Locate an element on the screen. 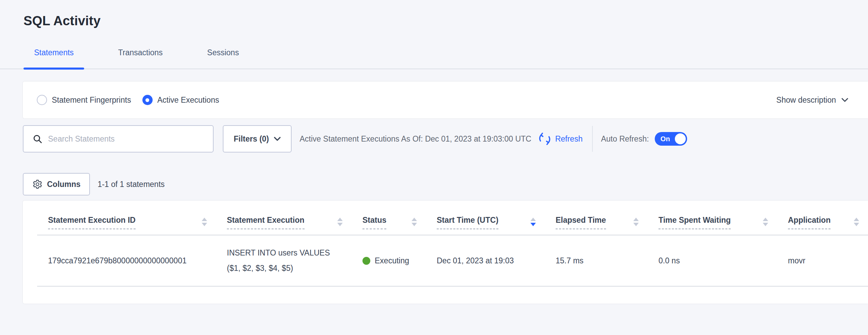 The image size is (868, 335). cell-execution-id: 179cca7921e679b80000000000000001 is located at coordinates (127, 261).